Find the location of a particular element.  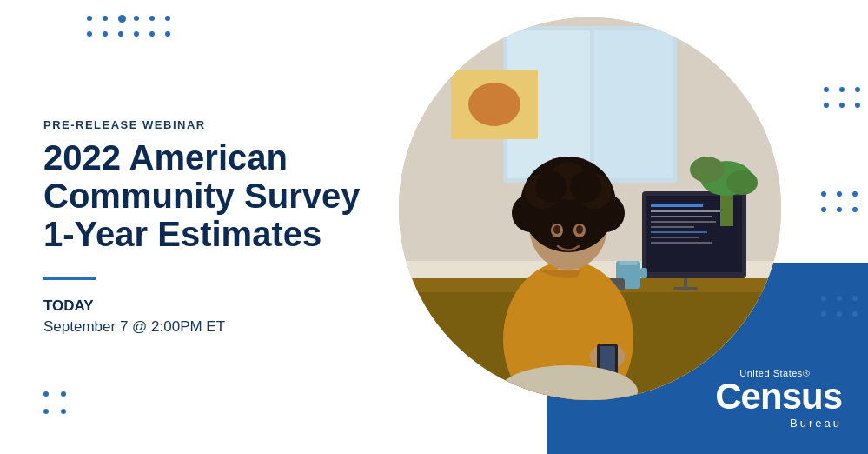

dots-right-decoration is located at coordinates (844, 97).